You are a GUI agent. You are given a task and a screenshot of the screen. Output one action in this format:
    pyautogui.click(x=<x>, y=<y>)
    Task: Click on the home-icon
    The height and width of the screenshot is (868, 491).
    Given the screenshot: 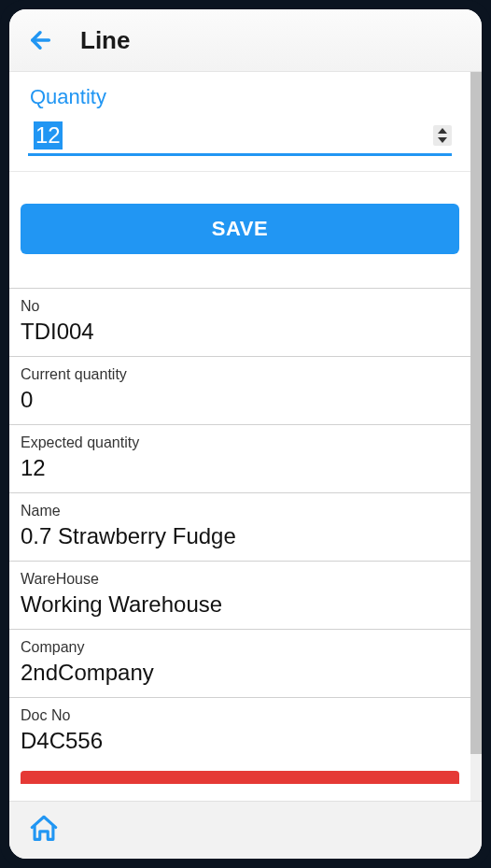 What is the action you would take?
    pyautogui.click(x=44, y=829)
    